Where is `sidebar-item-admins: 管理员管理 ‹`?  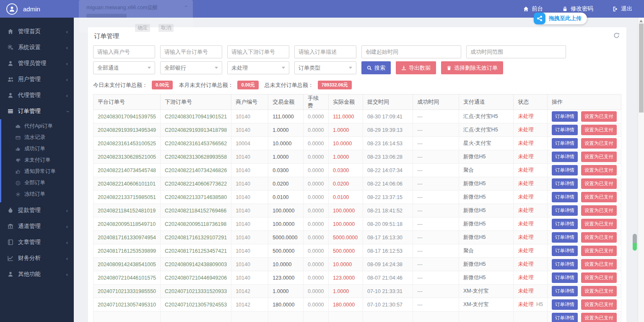
sidebar-item-admins: 管理员管理 ‹ is located at coordinates (37, 63).